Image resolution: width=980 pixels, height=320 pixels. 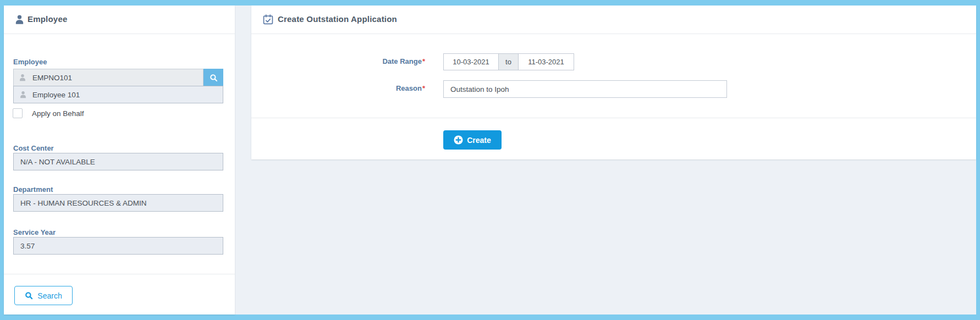 What do you see at coordinates (471, 62) in the screenshot?
I see `date-start-input` at bounding box center [471, 62].